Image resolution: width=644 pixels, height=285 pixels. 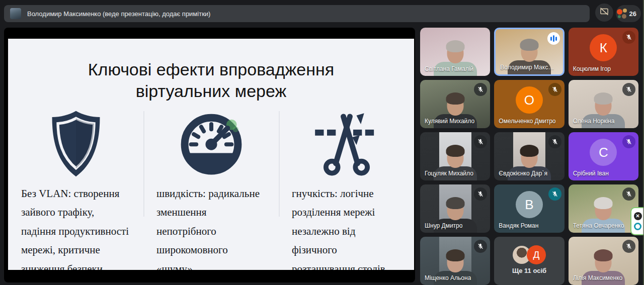 What do you see at coordinates (529, 205) in the screenshot?
I see `avatar: В` at bounding box center [529, 205].